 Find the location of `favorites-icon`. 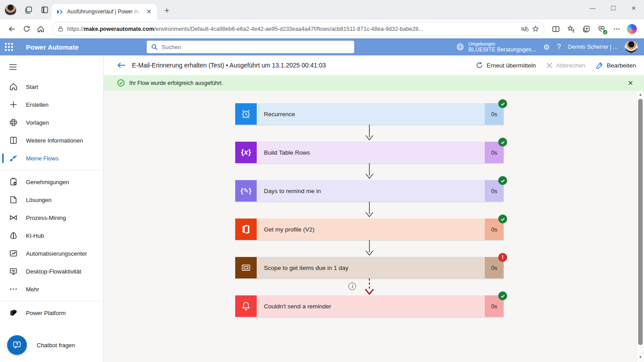

favorites-icon is located at coordinates (571, 29).